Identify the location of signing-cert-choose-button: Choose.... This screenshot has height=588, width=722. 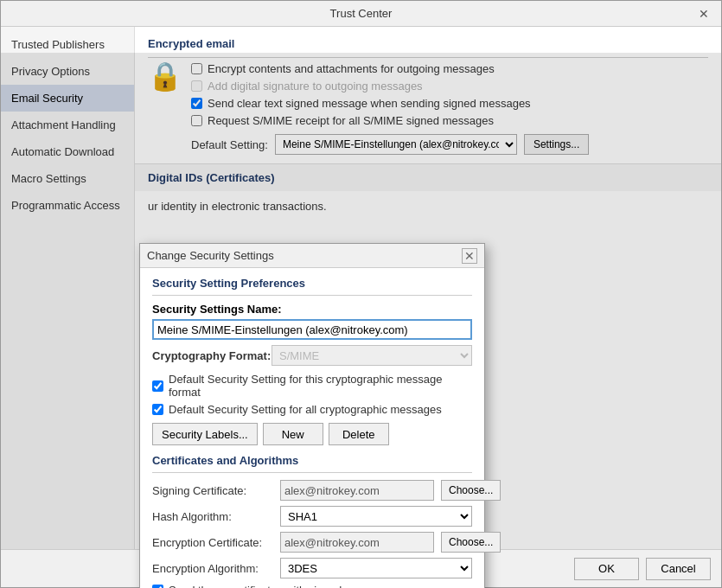
(470, 490).